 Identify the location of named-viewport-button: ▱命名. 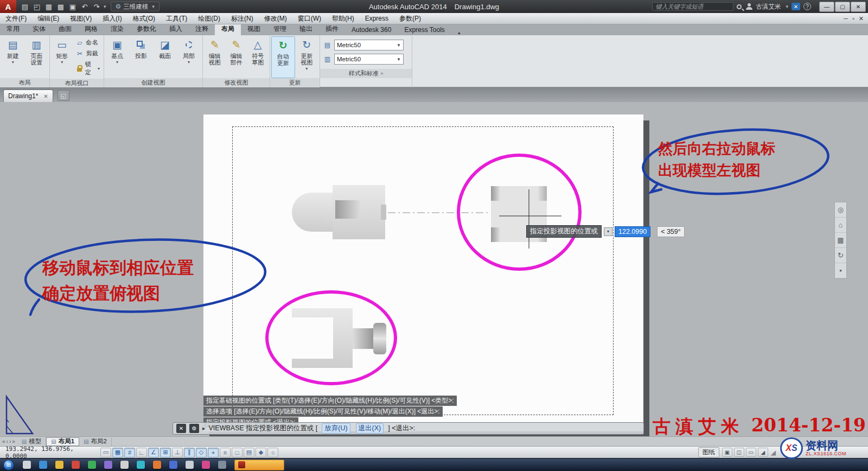
(88, 42).